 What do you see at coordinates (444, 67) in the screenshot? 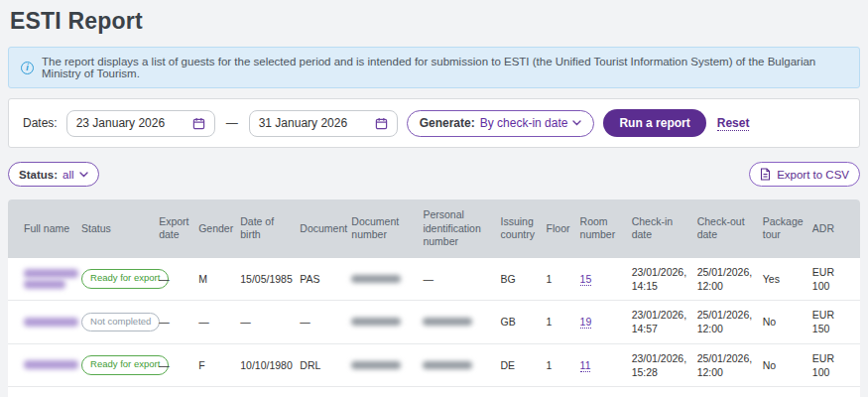
I see `info-banner-text: The report displays a list of guests for…` at bounding box center [444, 67].